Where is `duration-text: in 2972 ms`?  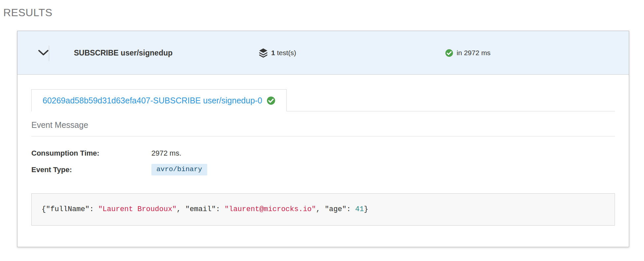 duration-text: in 2972 ms is located at coordinates (474, 53).